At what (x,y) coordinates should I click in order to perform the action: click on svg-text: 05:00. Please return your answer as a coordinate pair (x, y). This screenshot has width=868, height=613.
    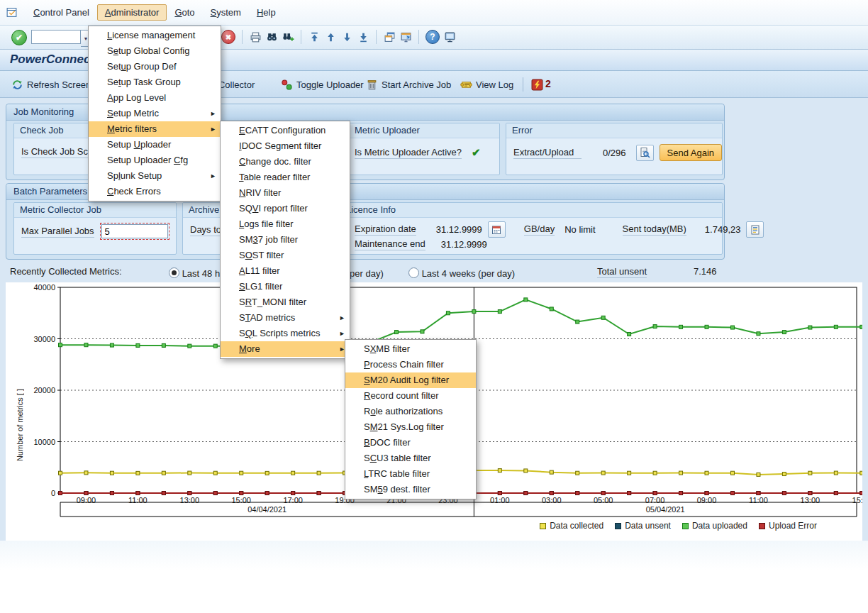
    Looking at the image, I should click on (603, 500).